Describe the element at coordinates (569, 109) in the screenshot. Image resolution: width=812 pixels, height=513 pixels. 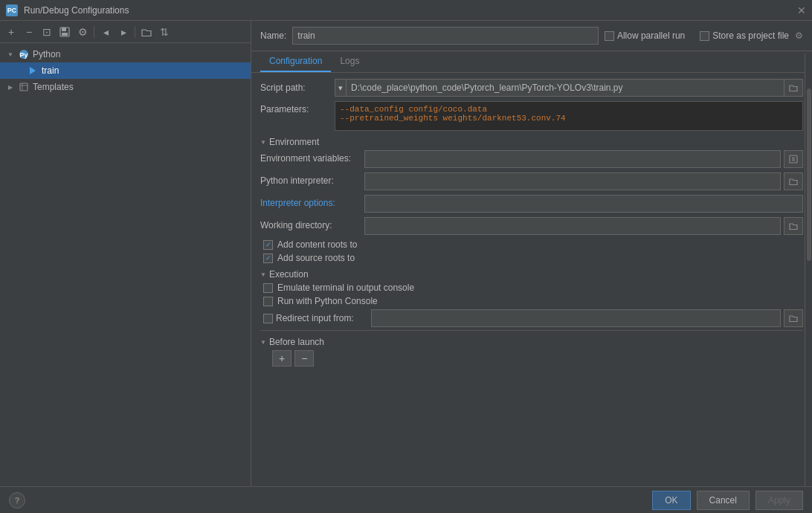
I see `param-line-1: --data_config config/coco.data` at that location.